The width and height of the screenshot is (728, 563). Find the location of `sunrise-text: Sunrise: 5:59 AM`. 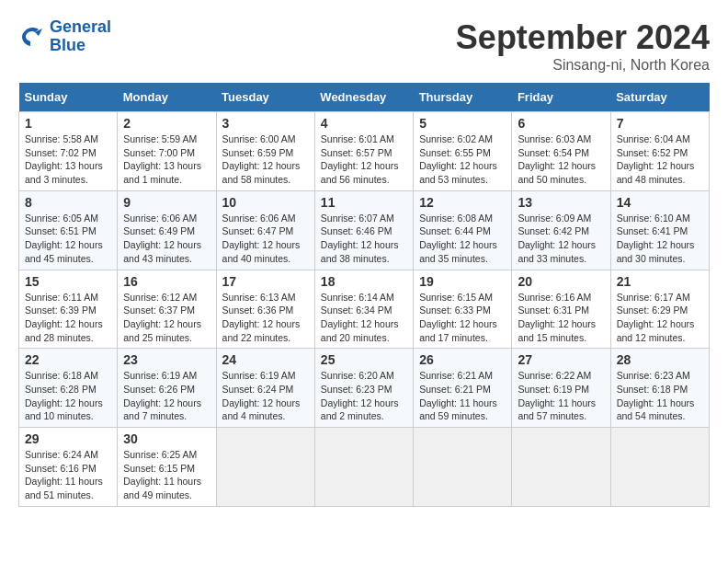

sunrise-text: Sunrise: 5:59 AM is located at coordinates (166, 140).